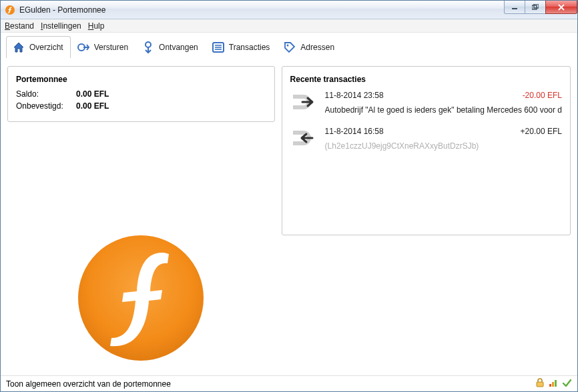  What do you see at coordinates (10, 10) in the screenshot?
I see `app-icon` at bounding box center [10, 10].